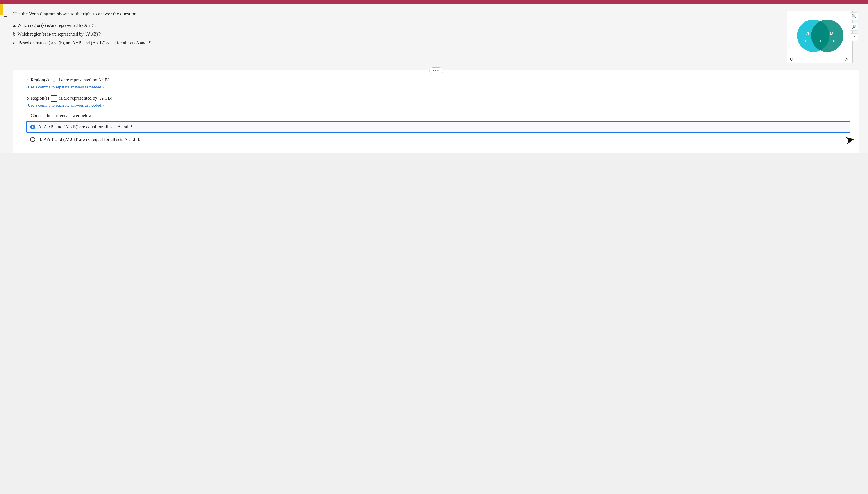  I want to click on option-a-label: A., so click(40, 127).